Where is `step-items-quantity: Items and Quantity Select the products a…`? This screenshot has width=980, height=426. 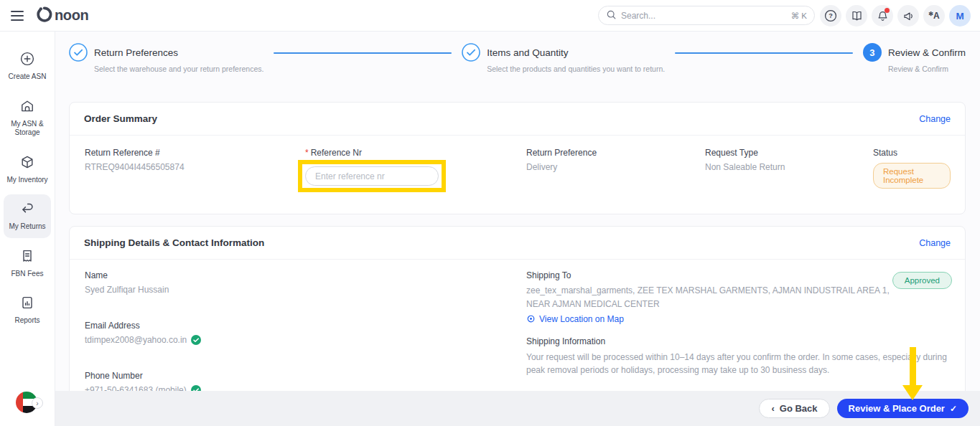
step-items-quantity: Items and Quantity Select the products a… is located at coordinates (563, 58).